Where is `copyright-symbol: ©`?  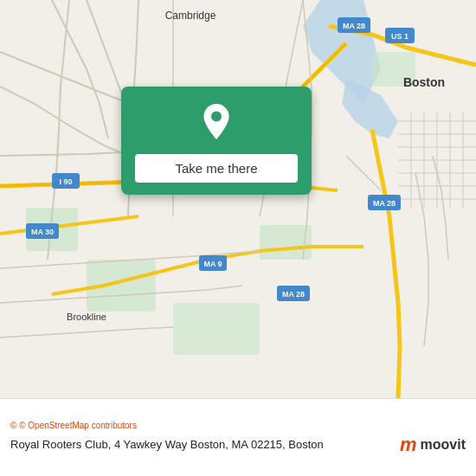 copyright-symbol: © is located at coordinates (14, 426).